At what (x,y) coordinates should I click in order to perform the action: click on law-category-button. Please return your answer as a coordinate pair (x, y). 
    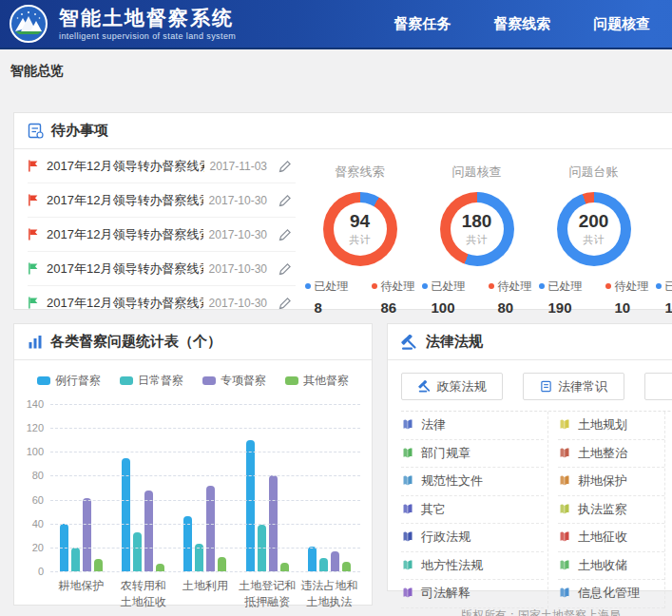
    Looking at the image, I should click on (658, 386).